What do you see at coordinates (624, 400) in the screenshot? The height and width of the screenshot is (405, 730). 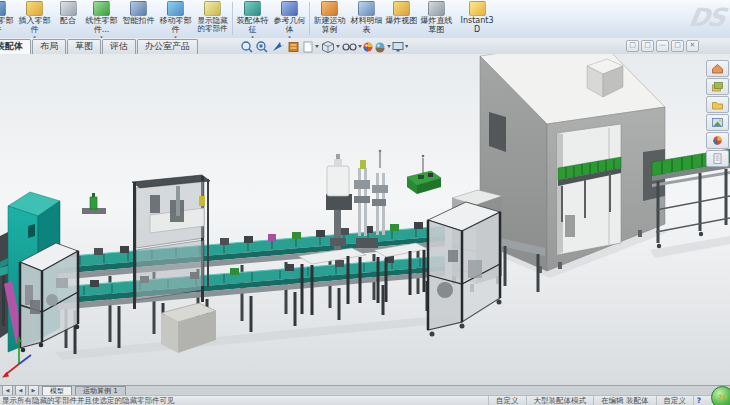 I see `status-editing-assembly: 在编辑 装配体` at bounding box center [624, 400].